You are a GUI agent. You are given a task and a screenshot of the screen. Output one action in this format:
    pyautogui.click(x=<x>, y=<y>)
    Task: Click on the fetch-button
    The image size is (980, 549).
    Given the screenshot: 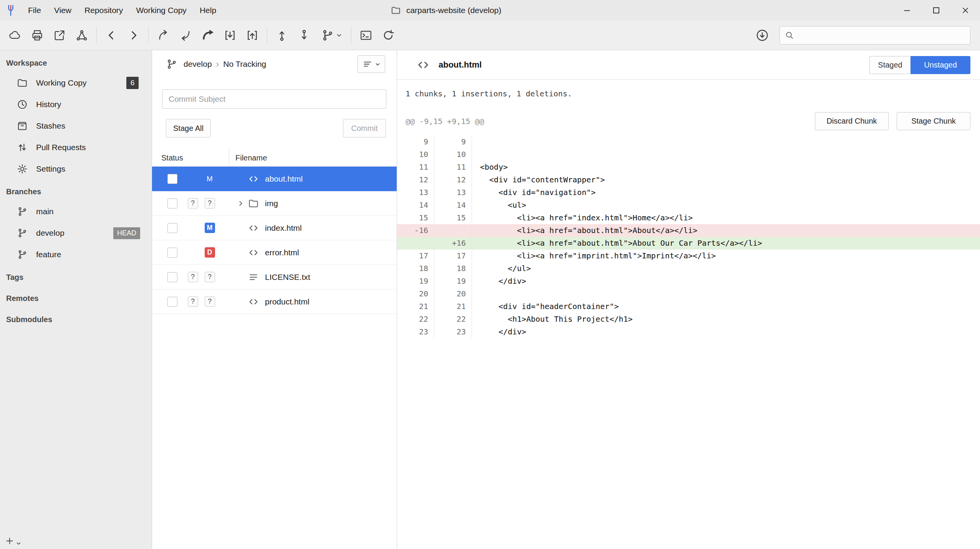 What is the action you would take?
    pyautogui.click(x=163, y=35)
    